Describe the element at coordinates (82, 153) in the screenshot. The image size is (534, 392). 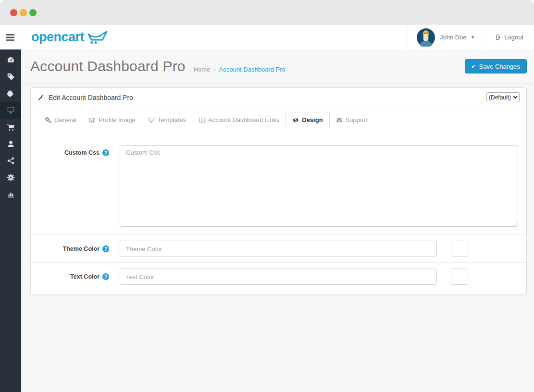
I see `custom-css-label: Custom Css` at that location.